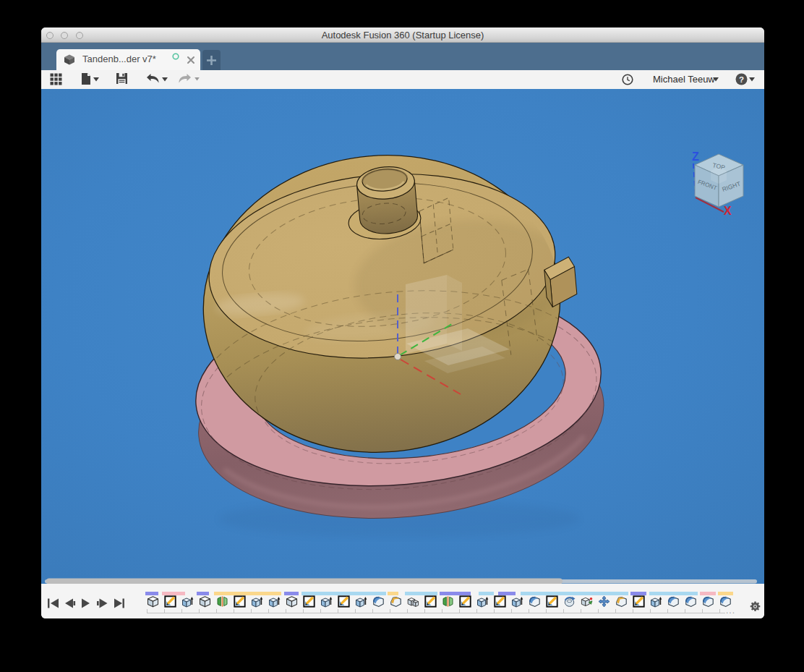  I want to click on svg-text: Z, so click(696, 156).